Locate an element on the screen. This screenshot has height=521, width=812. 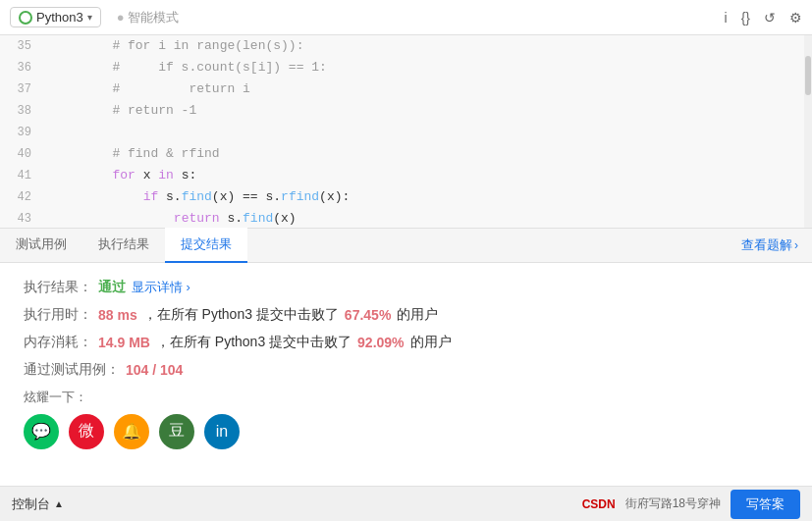
braces-icon: {} is located at coordinates (746, 18).